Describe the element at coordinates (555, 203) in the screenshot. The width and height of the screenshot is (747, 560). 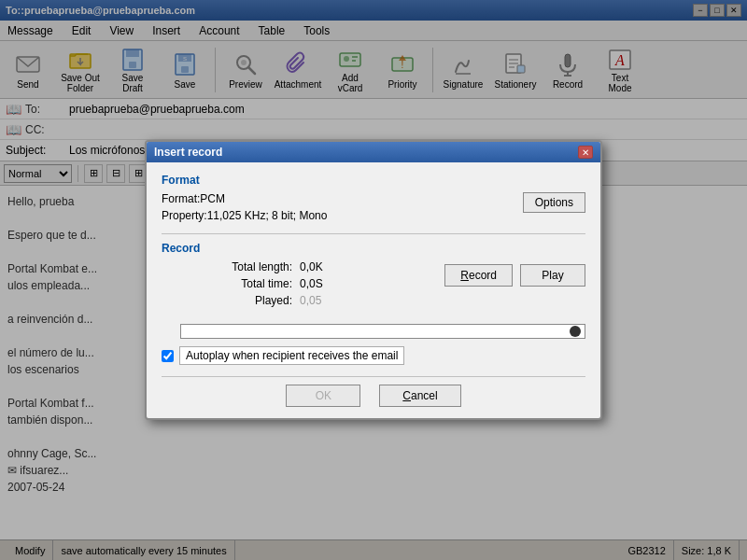
I see `options-button: Options` at that location.